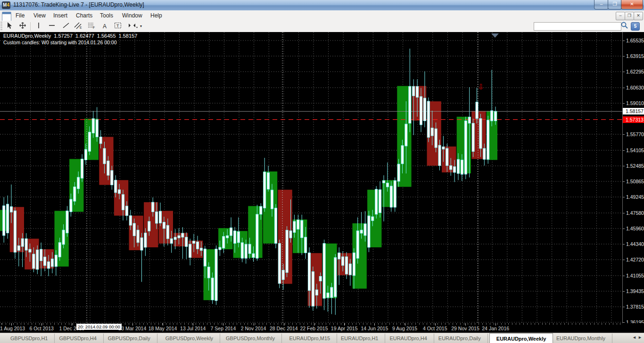 This screenshot has width=644, height=343. What do you see at coordinates (635, 88) in the screenshot?
I see `price-tick-label: 1.60630` at bounding box center [635, 88].